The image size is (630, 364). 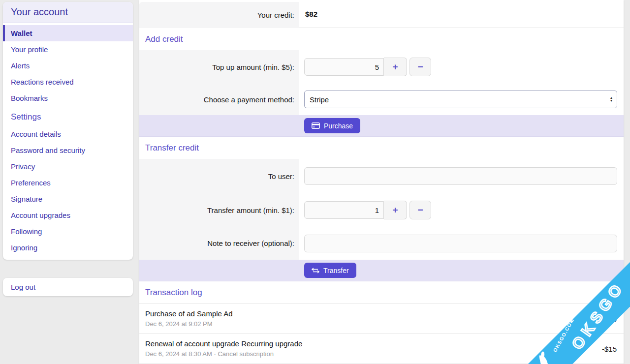 What do you see at coordinates (381, 210) in the screenshot?
I see `transfer-amount-row: Transfer amount (min. $1): + −` at bounding box center [381, 210].